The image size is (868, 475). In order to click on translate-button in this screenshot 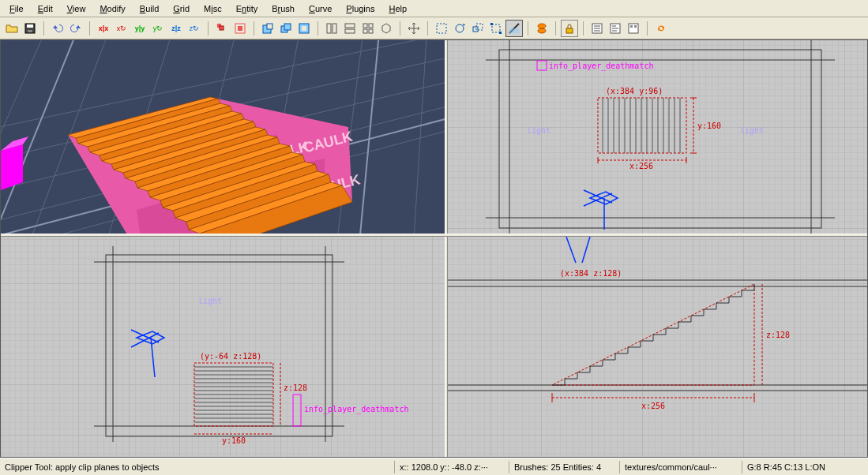, I will do `click(414, 28)`.